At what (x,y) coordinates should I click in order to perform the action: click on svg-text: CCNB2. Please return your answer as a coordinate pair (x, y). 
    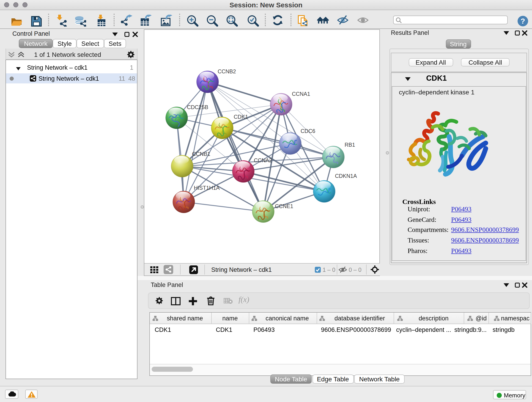
    Looking at the image, I should click on (227, 72).